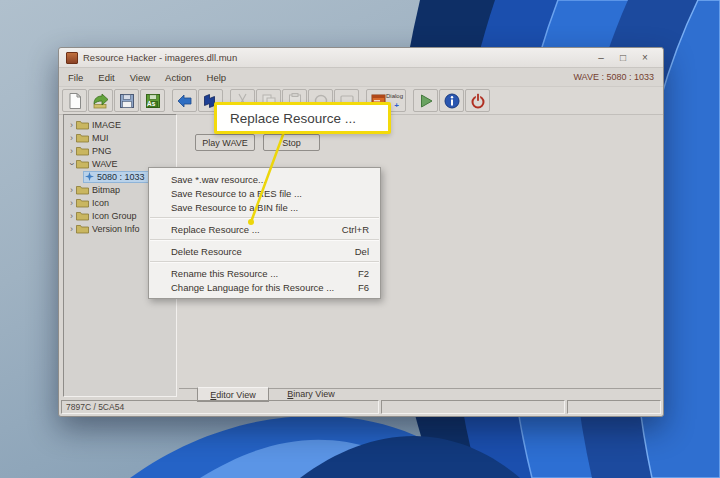 This screenshot has width=720, height=478. Describe the element at coordinates (264, 207) in the screenshot. I see `menu-item-save-bin: Save Resource to a BIN file ...` at that location.